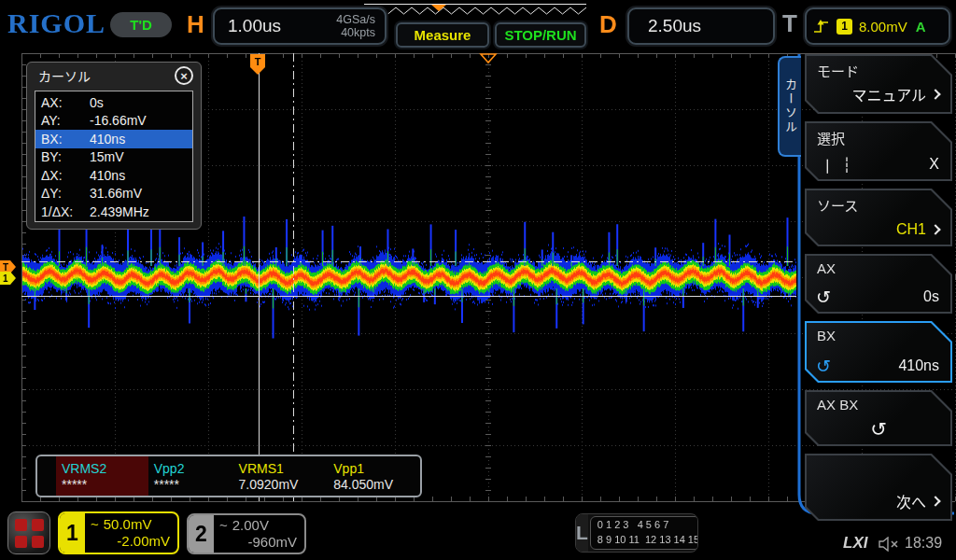  What do you see at coordinates (103, 476) in the screenshot?
I see `measurement-vrms2: VRMS2 *****` at bounding box center [103, 476].